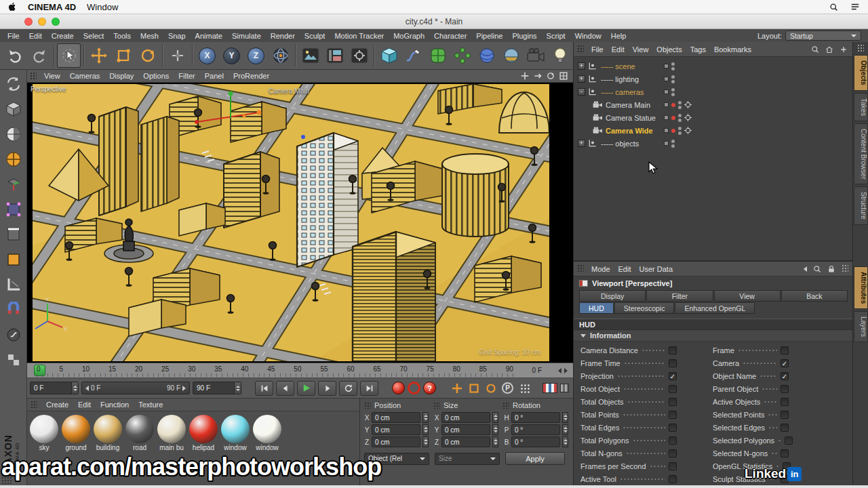  I want to click on object-manager-menu-item: View, so click(641, 49).